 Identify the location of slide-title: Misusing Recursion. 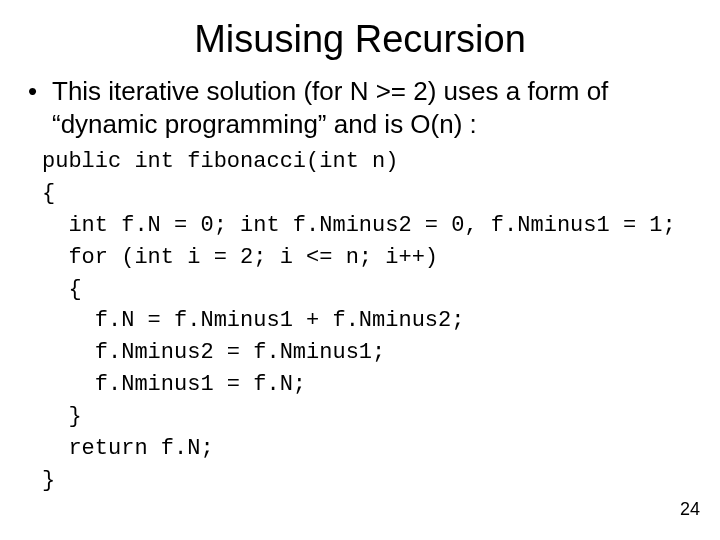
(360, 40).